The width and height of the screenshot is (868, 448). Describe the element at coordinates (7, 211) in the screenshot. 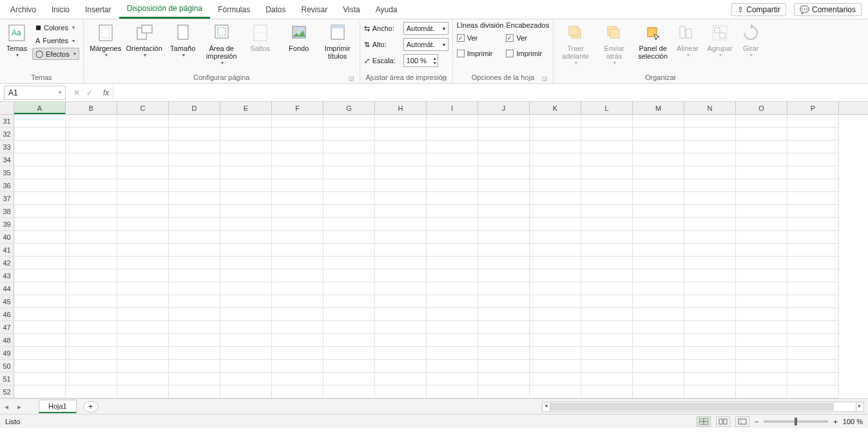

I see `row-header: 38` at that location.